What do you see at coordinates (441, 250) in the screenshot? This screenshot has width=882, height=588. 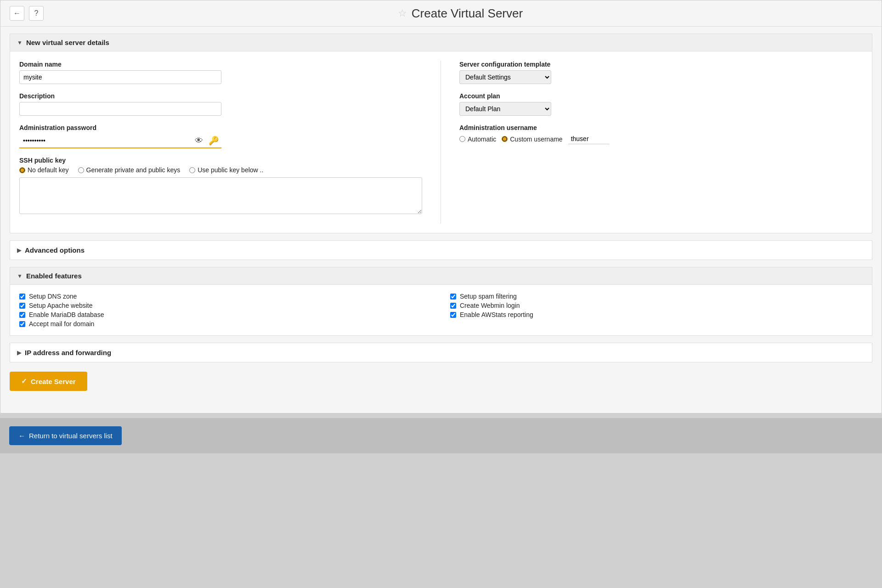 I see `advanced-options-section: ▶ Advanced options` at bounding box center [441, 250].